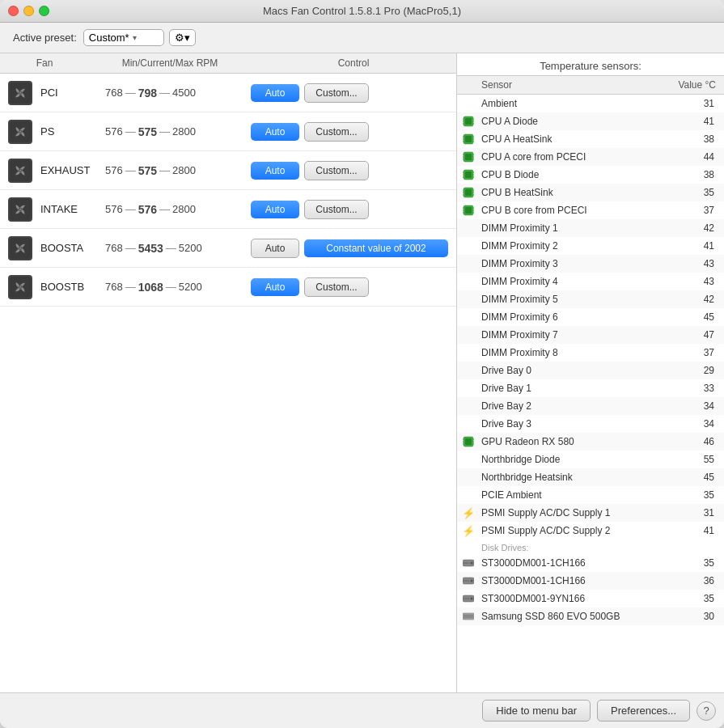  I want to click on sensor-name: Northbridge Diode, so click(582, 459).